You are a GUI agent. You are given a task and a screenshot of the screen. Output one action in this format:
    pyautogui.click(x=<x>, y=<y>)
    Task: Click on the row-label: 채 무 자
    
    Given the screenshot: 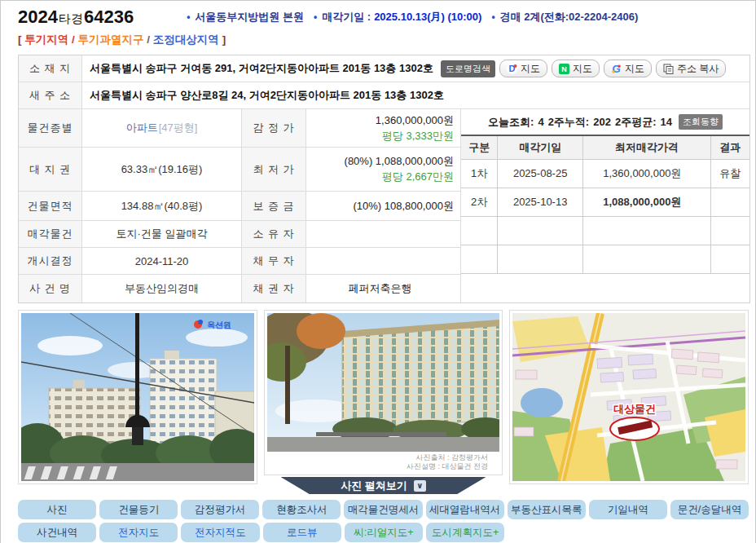 What is the action you would take?
    pyautogui.click(x=274, y=261)
    